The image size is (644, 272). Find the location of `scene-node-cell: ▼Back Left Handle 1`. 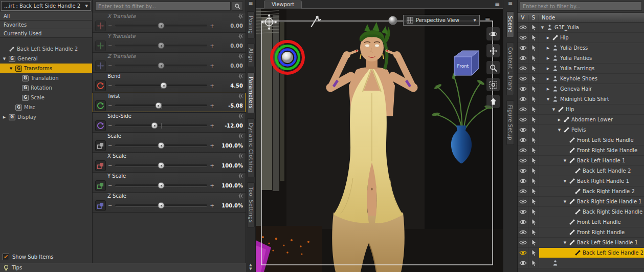

scene-node-cell: ▼Back Left Handle 1 is located at coordinates (591, 161).